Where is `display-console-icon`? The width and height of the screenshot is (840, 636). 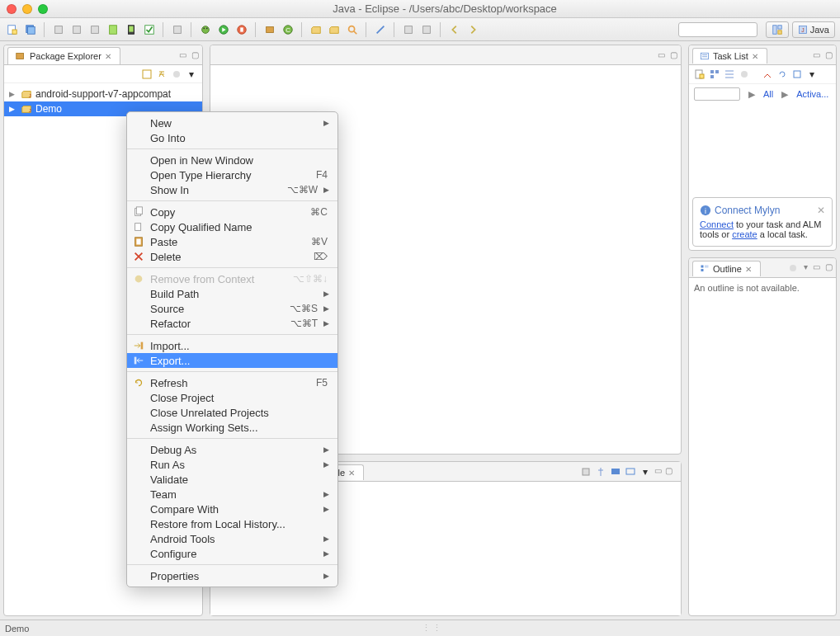 display-console-icon is located at coordinates (616, 472).